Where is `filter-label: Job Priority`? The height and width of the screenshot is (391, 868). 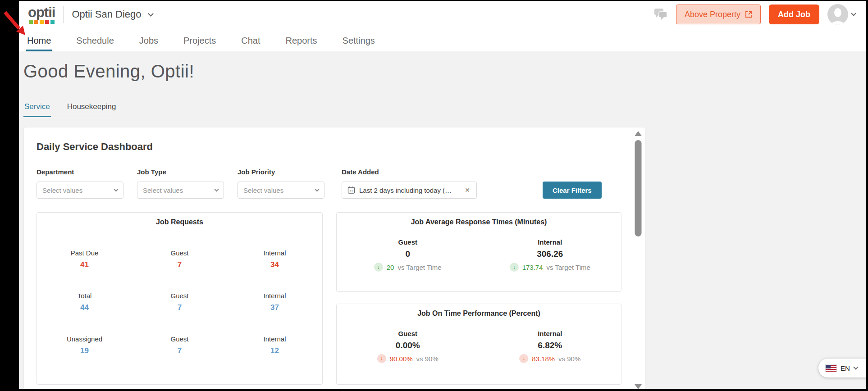 filter-label: Job Priority is located at coordinates (281, 172).